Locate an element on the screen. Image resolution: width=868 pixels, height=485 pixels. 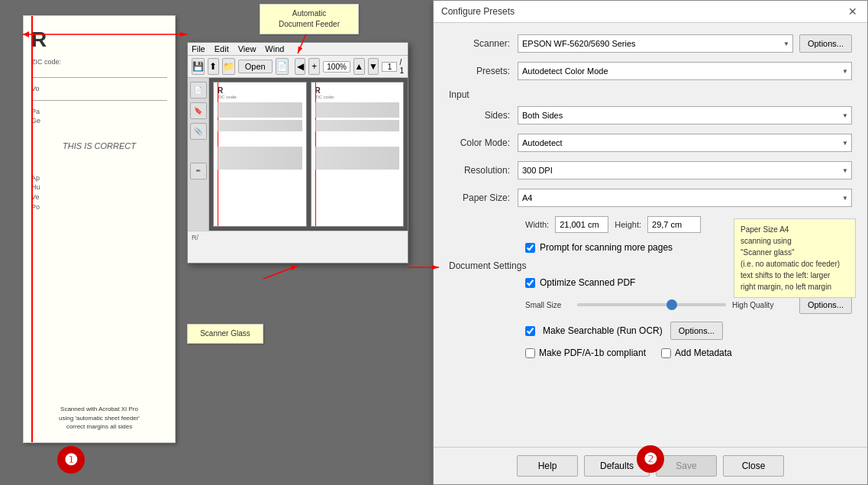
correct-label: THIS IS CORRECT is located at coordinates (99, 146).